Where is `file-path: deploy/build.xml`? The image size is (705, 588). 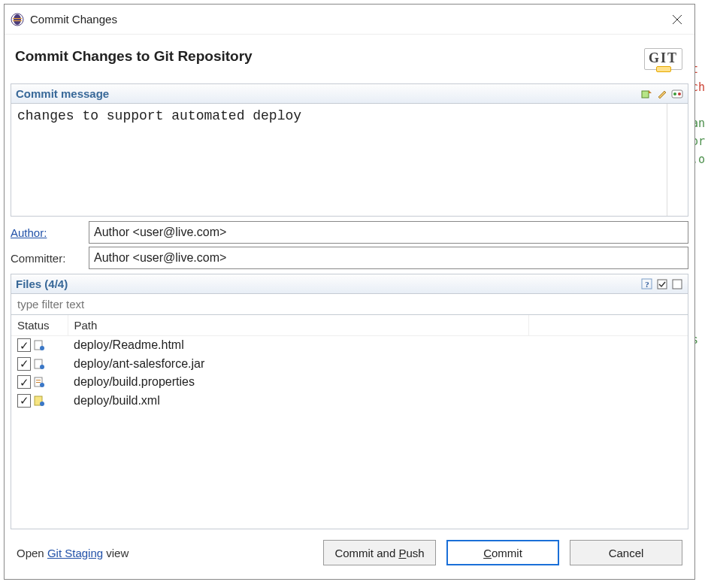 file-path: deploy/build.xml is located at coordinates (377, 402).